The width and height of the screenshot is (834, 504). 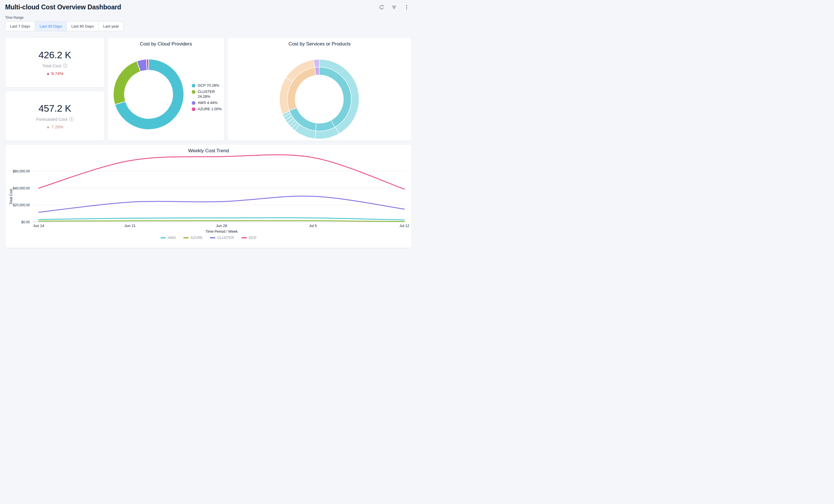 I want to click on time-range-last-90-days: Last 90 Days, so click(x=83, y=26).